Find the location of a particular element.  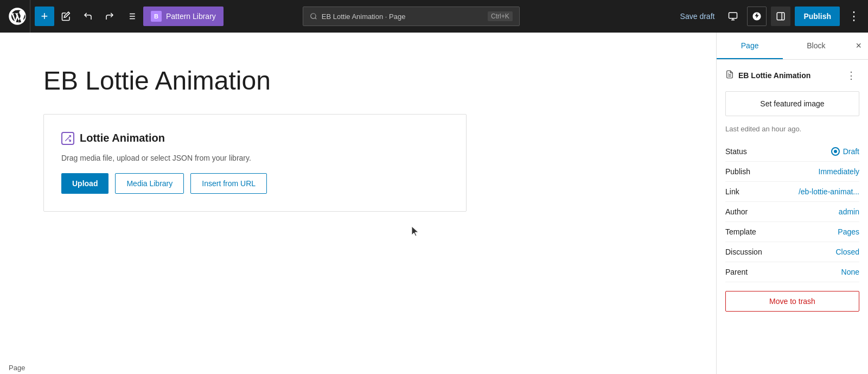

lottie-block: Lottie Animation Drag media file, upload… is located at coordinates (255, 163).